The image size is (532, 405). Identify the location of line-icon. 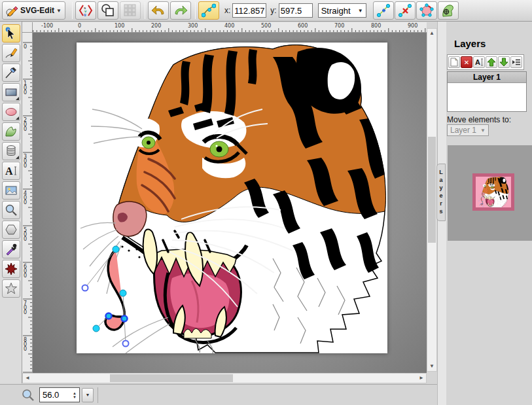
(11, 73).